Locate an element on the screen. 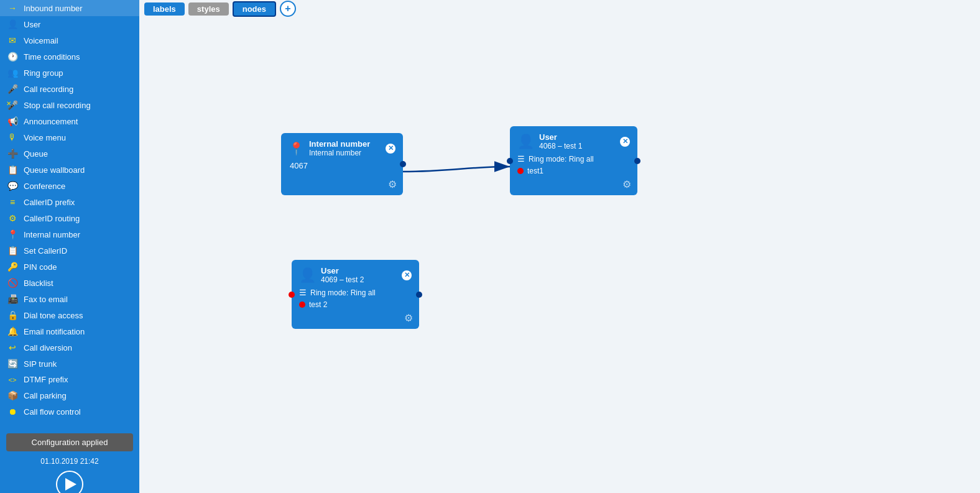 Image resolution: width=980 pixels, height=493 pixels. node-user2-status: test 2 is located at coordinates (356, 305).